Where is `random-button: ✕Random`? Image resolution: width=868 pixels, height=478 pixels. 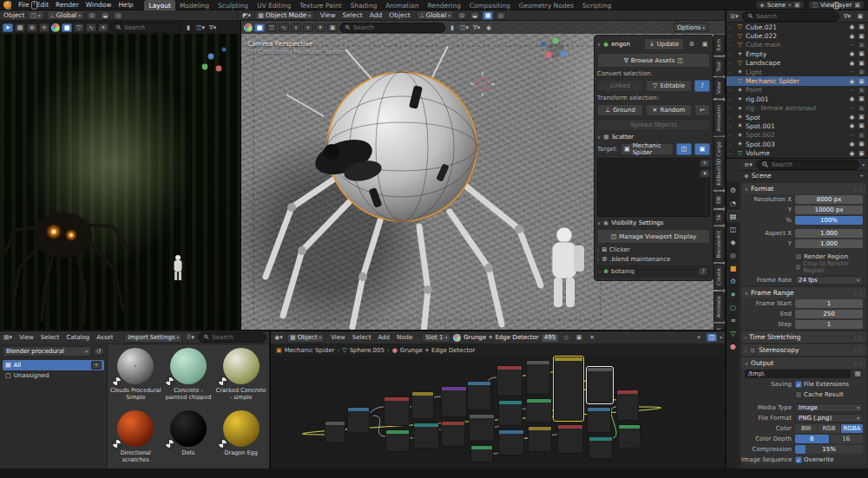 random-button: ✕Random is located at coordinates (668, 110).